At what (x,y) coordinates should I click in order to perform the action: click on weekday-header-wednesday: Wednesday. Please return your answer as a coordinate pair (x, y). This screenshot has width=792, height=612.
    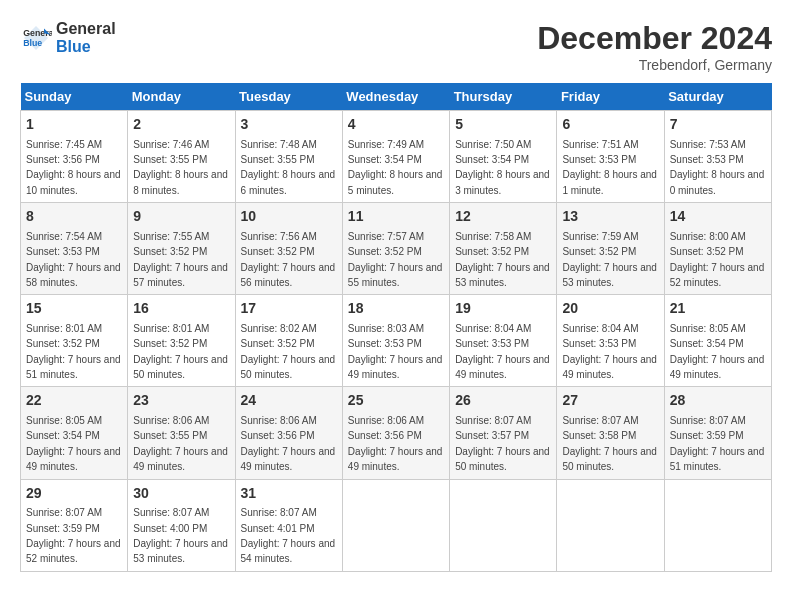
    Looking at the image, I should click on (396, 97).